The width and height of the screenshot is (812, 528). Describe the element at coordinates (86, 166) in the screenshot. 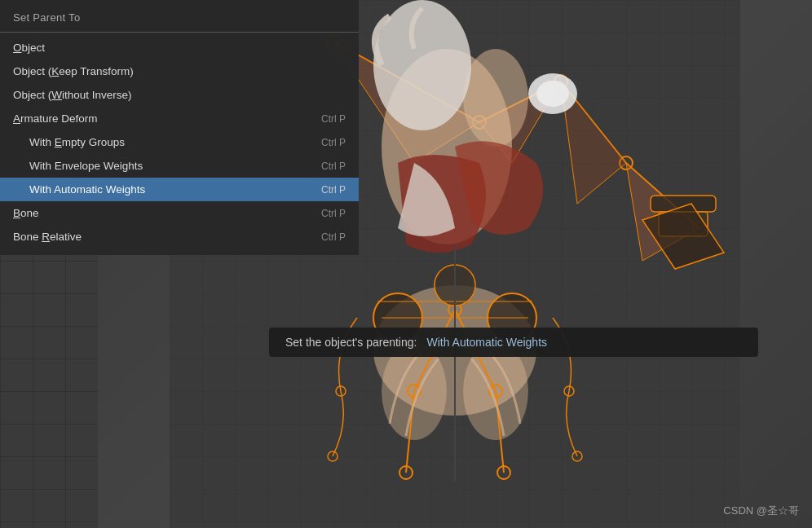

I see `with-envelope-weights-label: With Envelope Weights` at that location.